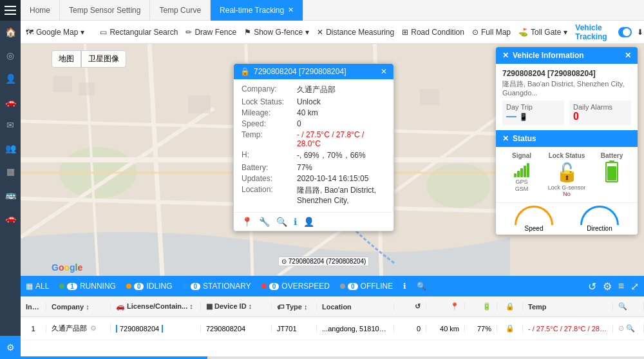 The width and height of the screenshot is (644, 359). What do you see at coordinates (10, 148) in the screenshot?
I see `sidebar-item-users: 👥` at bounding box center [10, 148].